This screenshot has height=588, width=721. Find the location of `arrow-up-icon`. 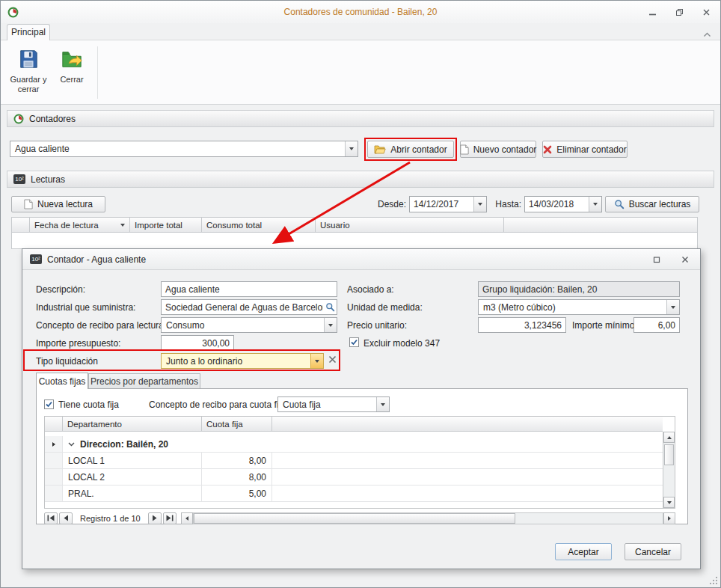

arrow-up-icon is located at coordinates (669, 438).